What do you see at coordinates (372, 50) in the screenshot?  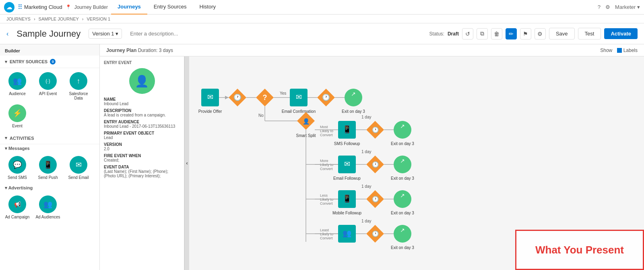 I see `canvas-toolbar: Journey Plan Duration: 3 days Show Label…` at bounding box center [372, 50].